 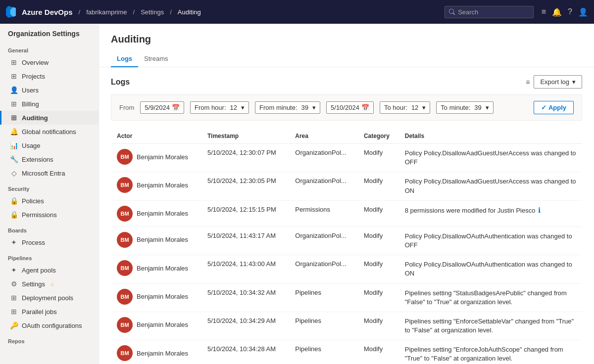 I want to click on sidebar-item-overview: ⊞ Overview, so click(x=50, y=62).